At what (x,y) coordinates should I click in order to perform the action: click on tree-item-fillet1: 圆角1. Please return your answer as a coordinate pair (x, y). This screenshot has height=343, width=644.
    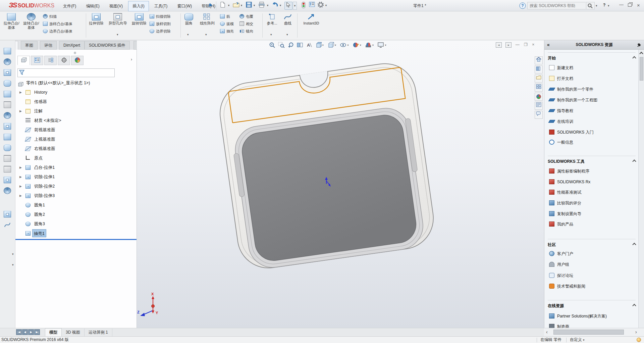
    Looking at the image, I should click on (76, 205).